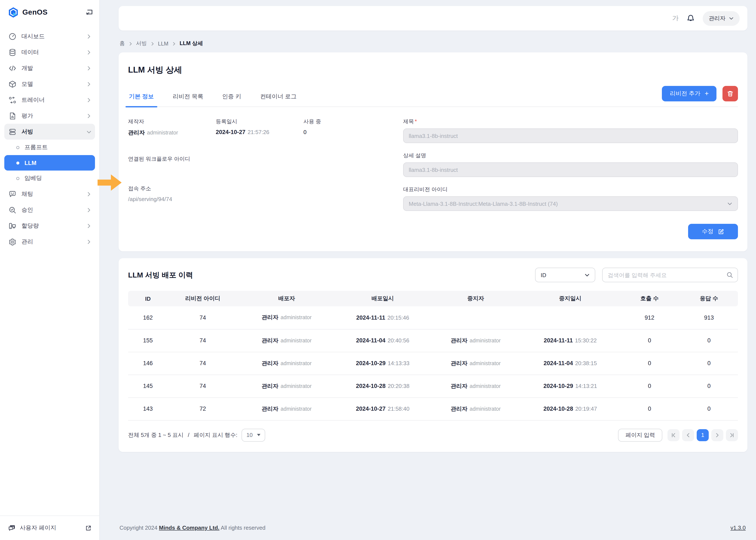 The image size is (756, 540). What do you see at coordinates (172, 122) in the screenshot?
I see `creator-label: 제작자` at bounding box center [172, 122].